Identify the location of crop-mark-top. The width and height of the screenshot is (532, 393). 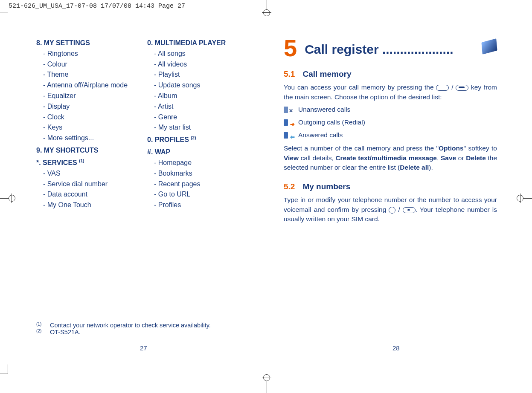
(267, 8).